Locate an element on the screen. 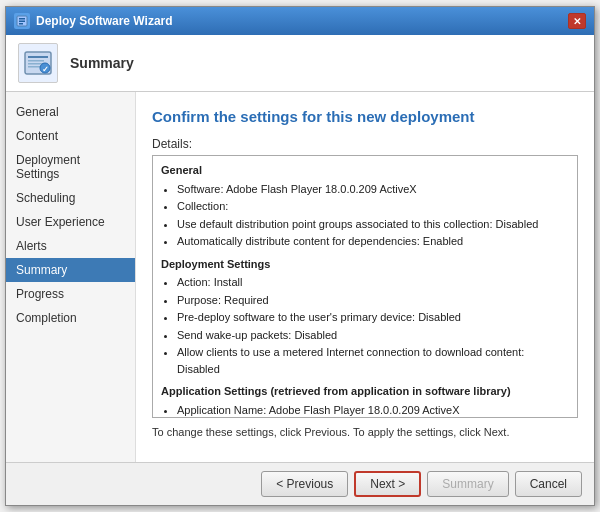 The width and height of the screenshot is (600, 512). button-bar: < Previous Next > Summary Cancel is located at coordinates (300, 484).